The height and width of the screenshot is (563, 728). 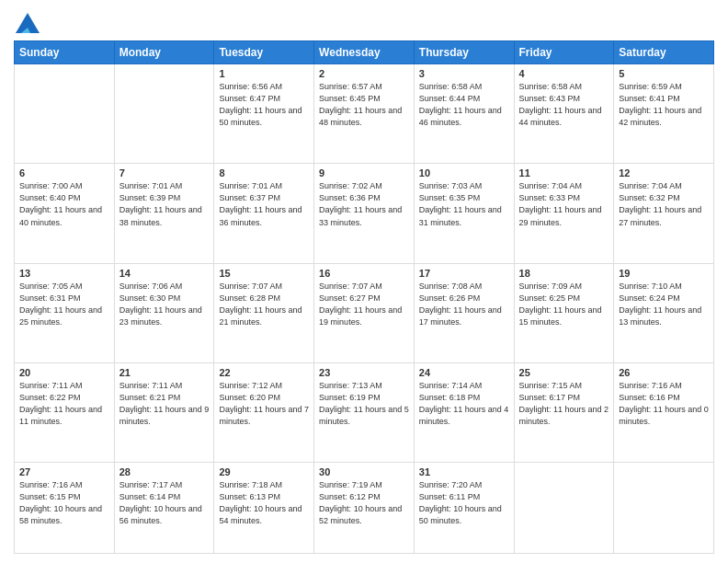 I want to click on day-info: Sunrise: 6:58 AM Sunset: 6:43 PM Dayligh…, so click(x=564, y=105).